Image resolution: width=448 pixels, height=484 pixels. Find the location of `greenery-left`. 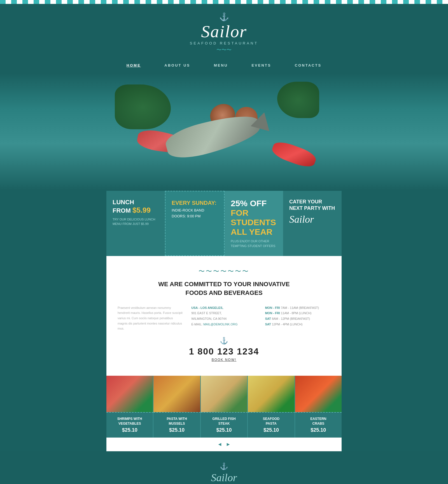

greenery-left is located at coordinates (143, 107).